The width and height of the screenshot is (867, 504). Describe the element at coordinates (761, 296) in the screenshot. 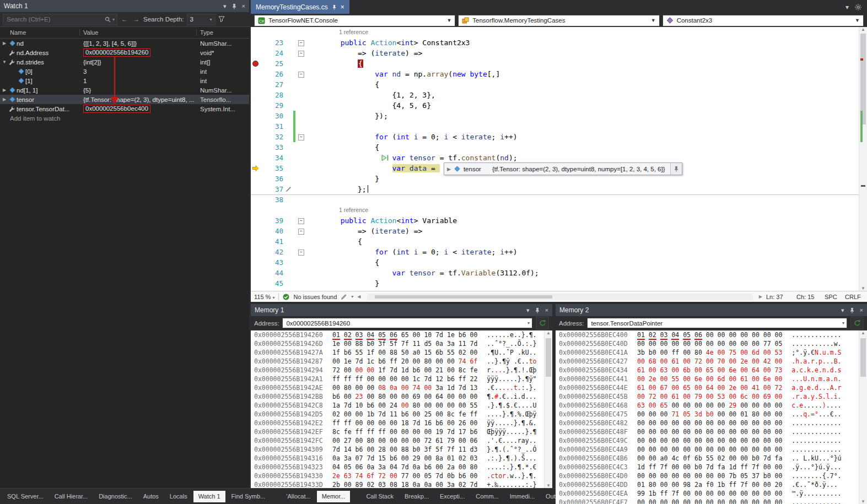

I see `hscroll-right-icon: ▶` at that location.